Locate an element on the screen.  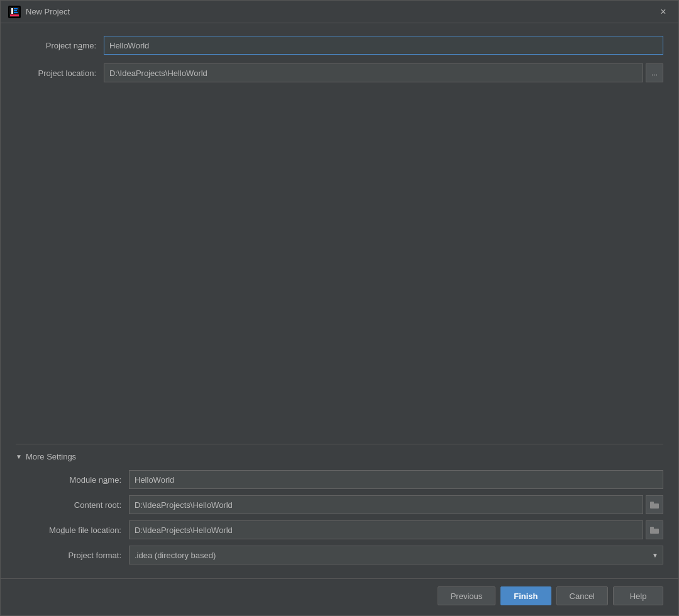
more-settings-body: Module name: Content root: is located at coordinates (340, 517).